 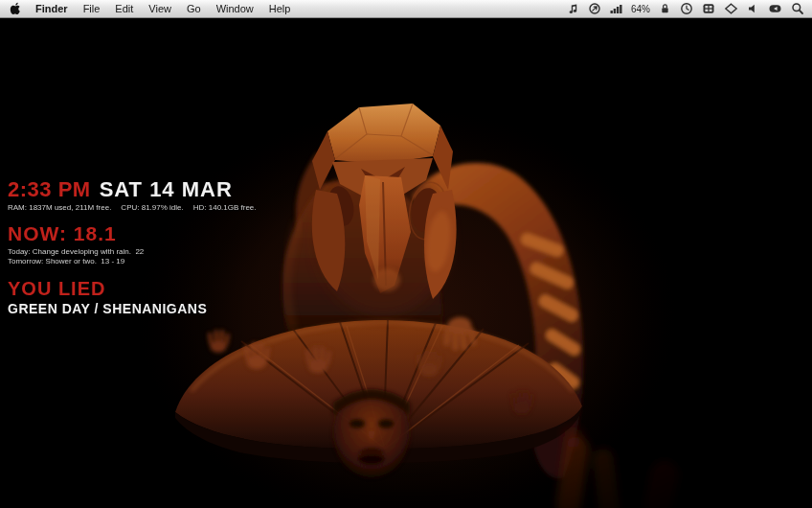 I want to click on clock-widget: 2:33 PM SAT 14 MAR, so click(x=132, y=190).